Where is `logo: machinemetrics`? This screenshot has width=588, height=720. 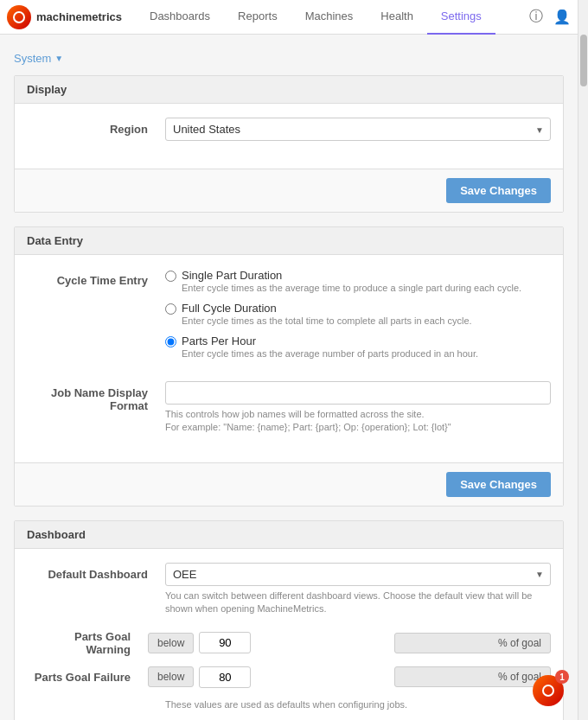
logo: machinemetrics is located at coordinates (64, 17).